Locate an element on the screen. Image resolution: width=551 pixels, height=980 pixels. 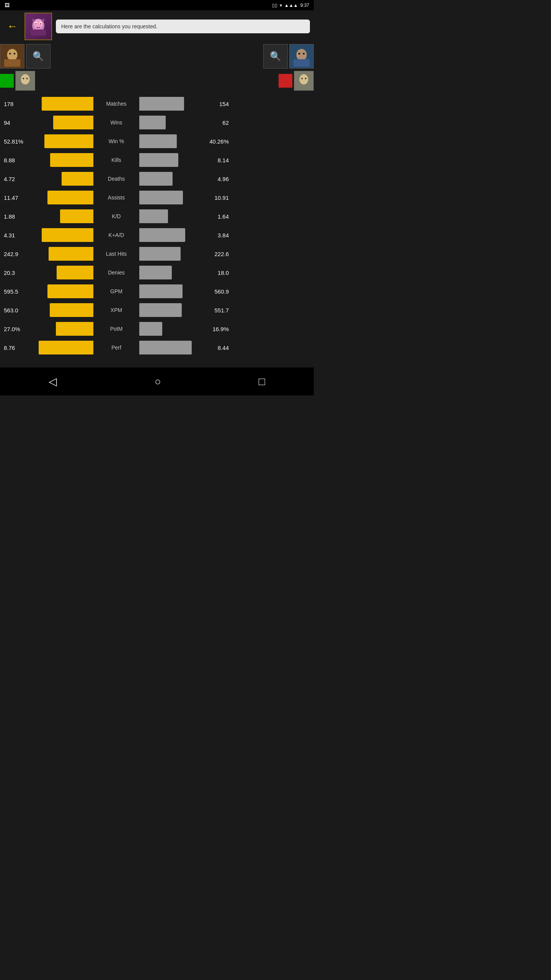
stat-label: XPM is located at coordinates (116, 310).